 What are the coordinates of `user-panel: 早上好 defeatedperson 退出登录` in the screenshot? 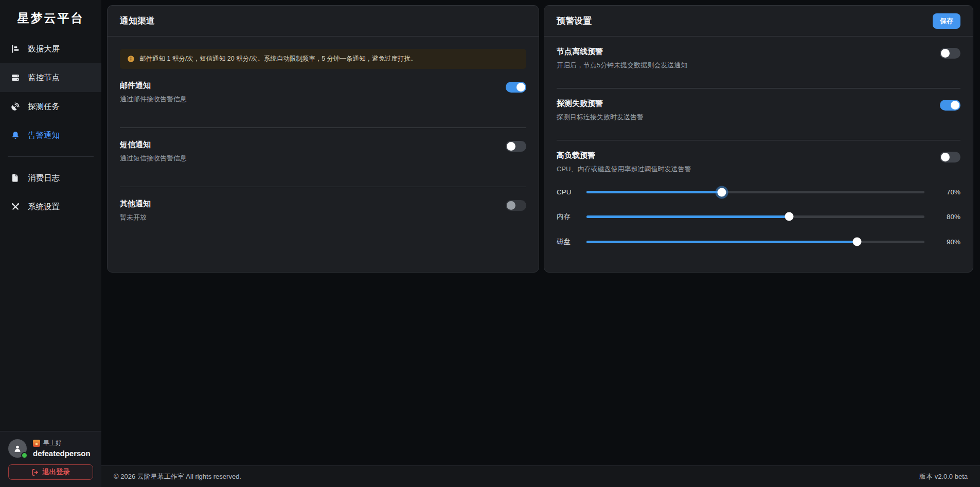 It's located at (50, 459).